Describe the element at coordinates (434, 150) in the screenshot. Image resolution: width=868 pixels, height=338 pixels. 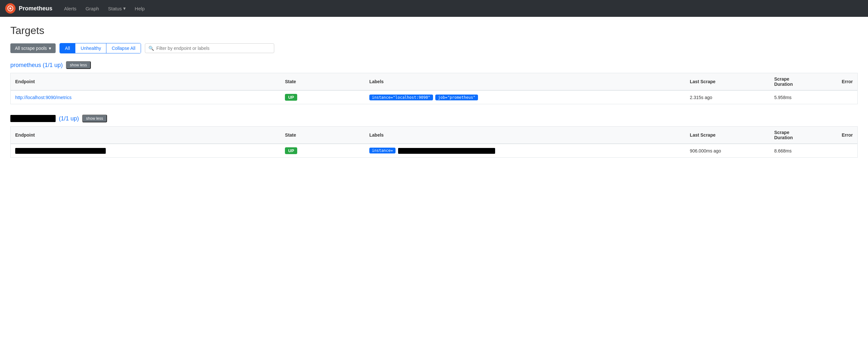
I see `table-row: UP instance= 906.000ms ago 8.668ms` at that location.